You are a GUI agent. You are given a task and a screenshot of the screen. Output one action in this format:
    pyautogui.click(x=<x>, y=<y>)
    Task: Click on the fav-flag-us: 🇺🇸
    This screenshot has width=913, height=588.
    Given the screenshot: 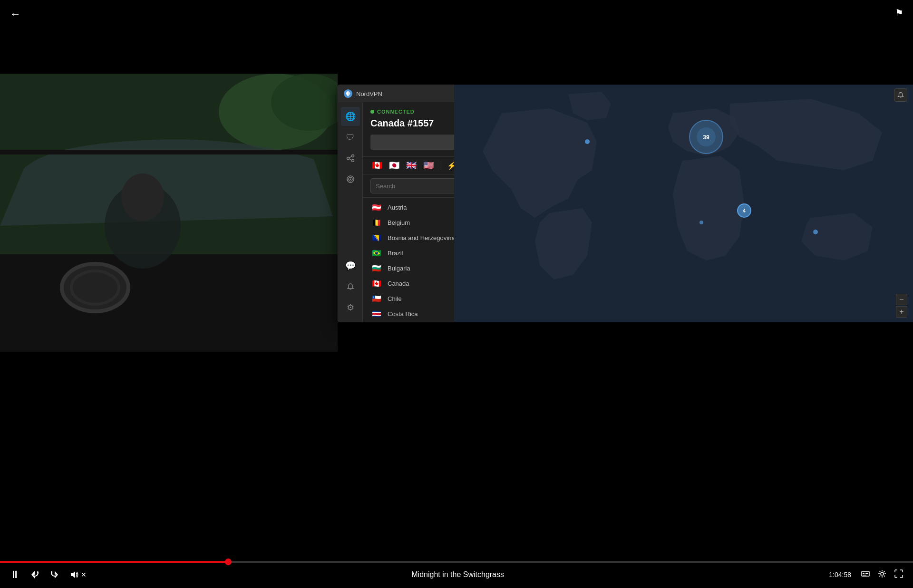 What is the action you would take?
    pyautogui.click(x=428, y=165)
    